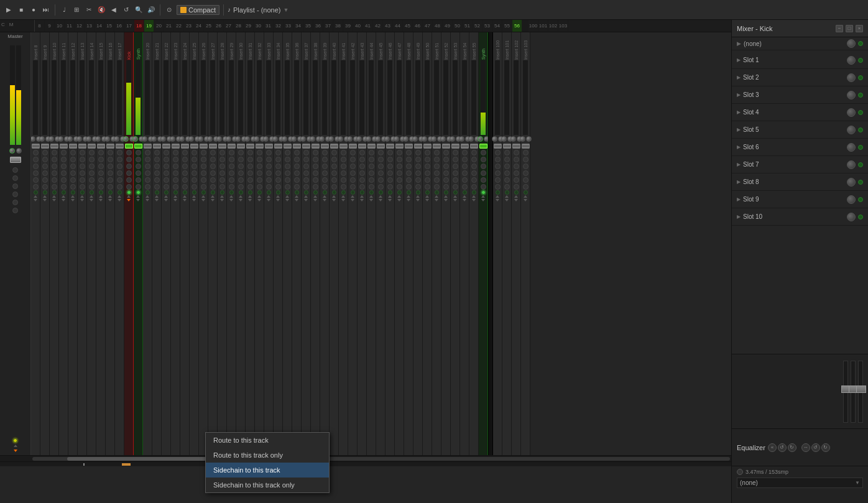  I want to click on loop-icon: ↺, so click(126, 10).